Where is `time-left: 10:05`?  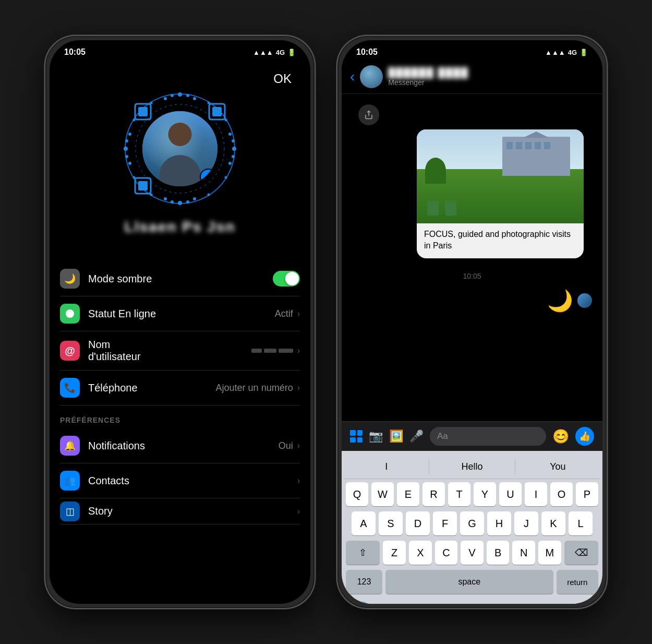 time-left: 10:05 is located at coordinates (75, 52).